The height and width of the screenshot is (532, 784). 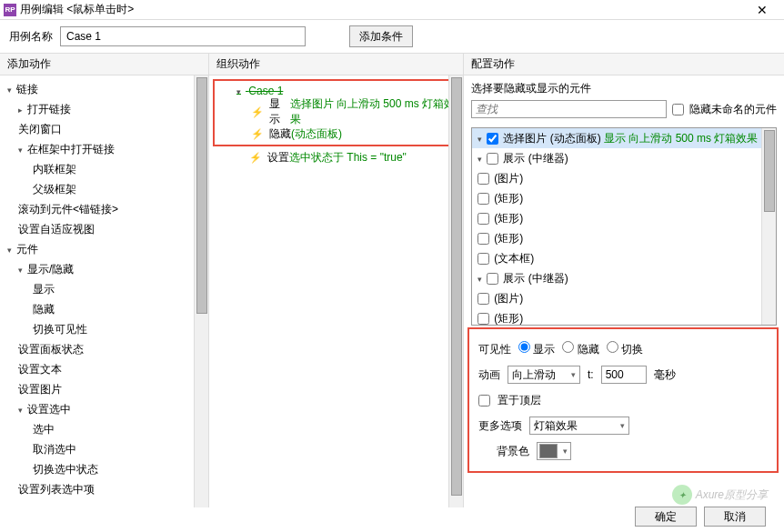 What do you see at coordinates (554, 451) in the screenshot?
I see `bgcolor-picker` at bounding box center [554, 451].